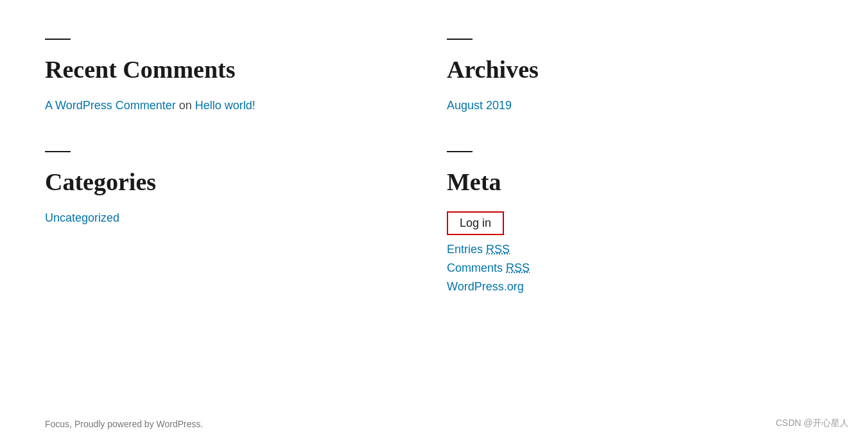  Describe the element at coordinates (110, 105) in the screenshot. I see `commenter-link: A WordPress Commenter` at that location.